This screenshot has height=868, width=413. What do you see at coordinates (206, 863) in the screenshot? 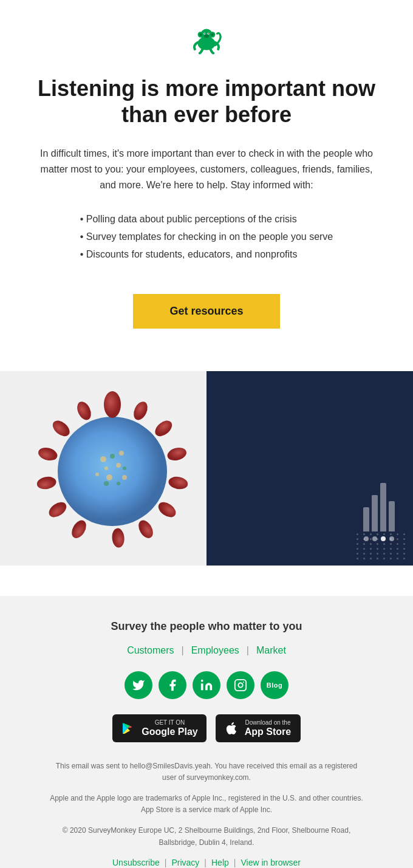
I see `footer-links: Unsubscribe | Privacy | Help | View in b…` at bounding box center [206, 863].